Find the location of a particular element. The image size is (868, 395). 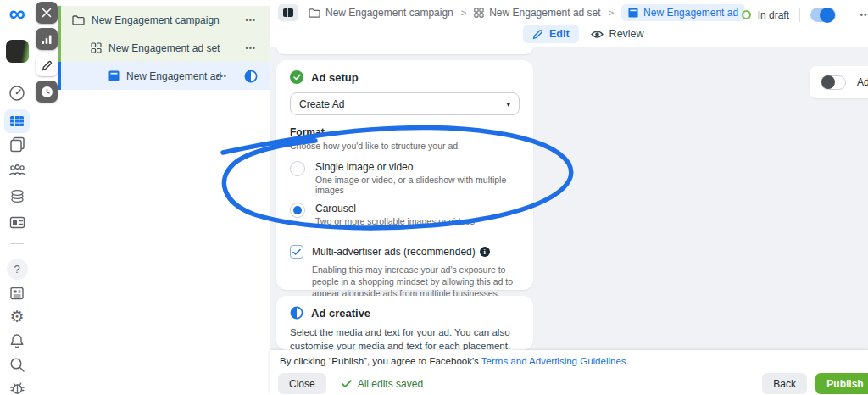

clock-icon is located at coordinates (47, 92).